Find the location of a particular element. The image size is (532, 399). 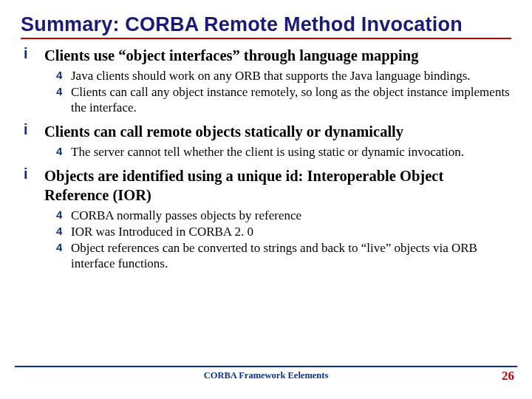

sub-bullet-list: 4 Java clients should work on any ORB th… is located at coordinates (284, 92).